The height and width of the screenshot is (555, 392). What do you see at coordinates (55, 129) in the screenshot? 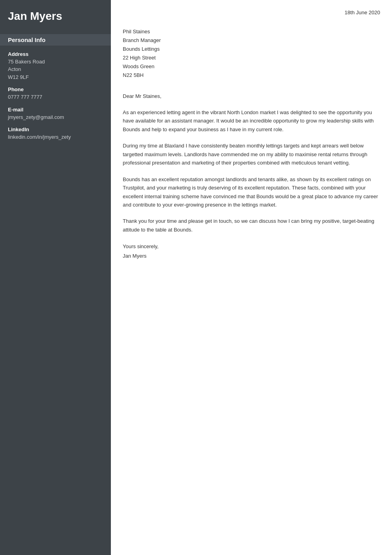
I see `linkedin-label: LinkedIn` at bounding box center [55, 129].